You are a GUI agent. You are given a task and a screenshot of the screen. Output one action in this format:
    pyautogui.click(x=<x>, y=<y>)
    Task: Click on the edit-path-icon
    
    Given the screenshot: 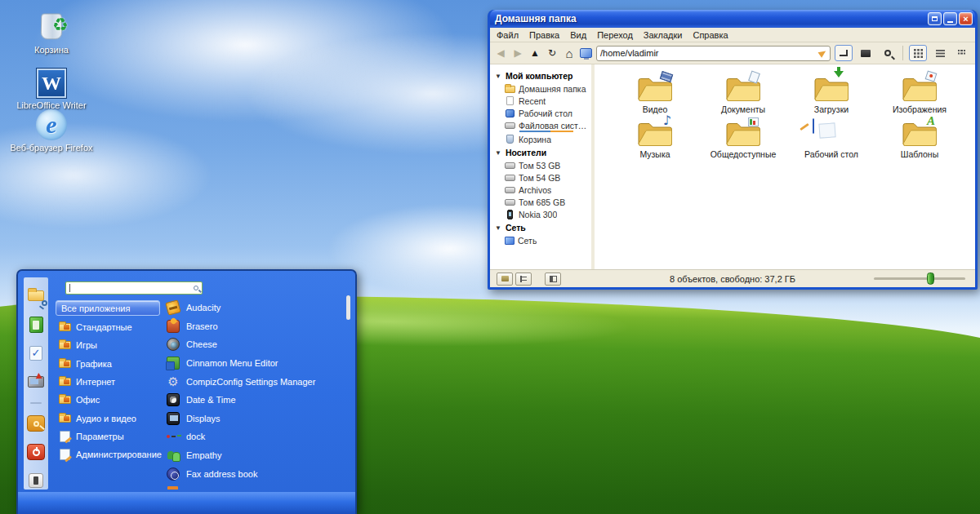 What is the action you would take?
    pyautogui.click(x=823, y=53)
    